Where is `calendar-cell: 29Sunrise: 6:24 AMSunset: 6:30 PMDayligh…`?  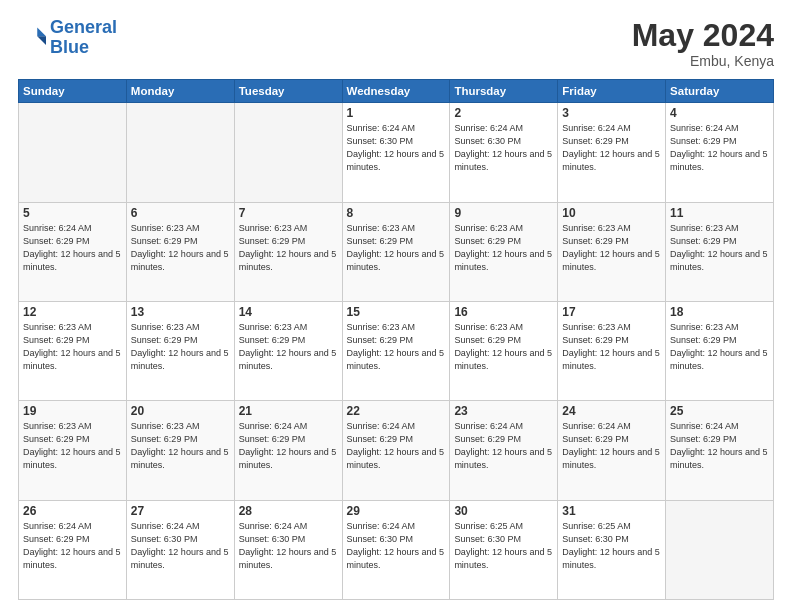
calendar-cell: 29Sunrise: 6:24 AMSunset: 6:30 PMDayligh… is located at coordinates (396, 550).